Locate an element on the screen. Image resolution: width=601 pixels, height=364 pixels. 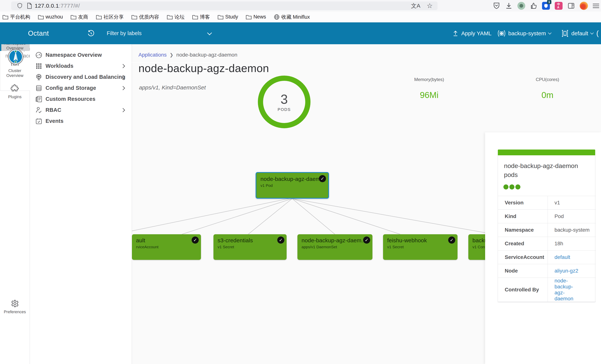
namespace-selector: backup-system is located at coordinates (524, 33).